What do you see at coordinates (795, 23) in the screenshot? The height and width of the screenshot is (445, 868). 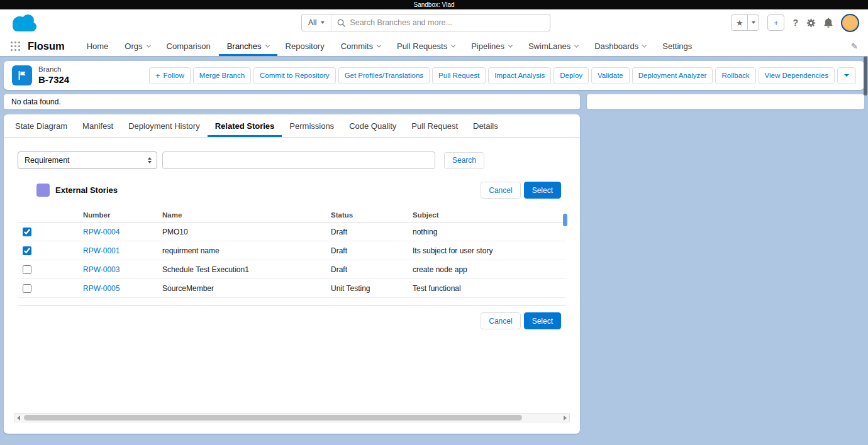 I see `help-icon: ?` at bounding box center [795, 23].